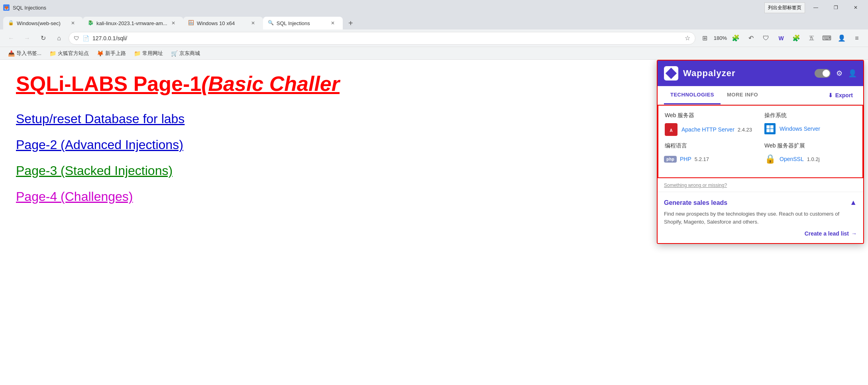  What do you see at coordinates (709, 73) in the screenshot?
I see `wappalyzer-title: Wappalyzer` at bounding box center [709, 73].